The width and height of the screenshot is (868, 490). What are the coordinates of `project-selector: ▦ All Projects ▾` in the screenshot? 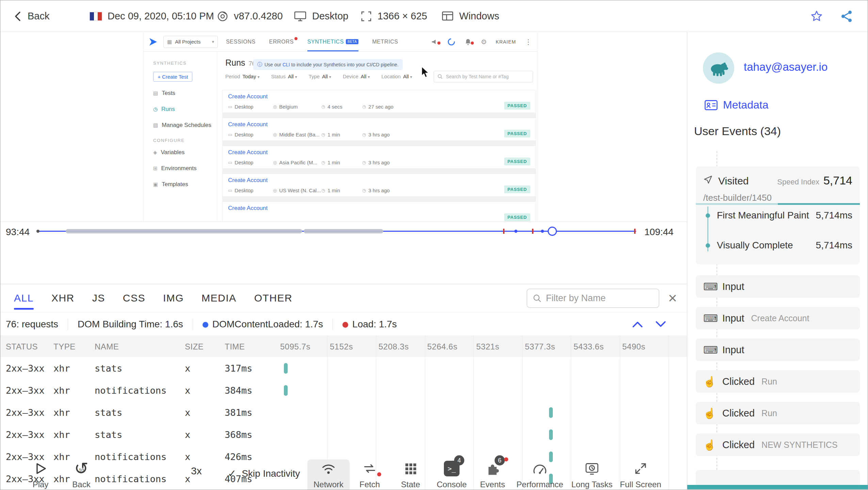 It's located at (191, 42).